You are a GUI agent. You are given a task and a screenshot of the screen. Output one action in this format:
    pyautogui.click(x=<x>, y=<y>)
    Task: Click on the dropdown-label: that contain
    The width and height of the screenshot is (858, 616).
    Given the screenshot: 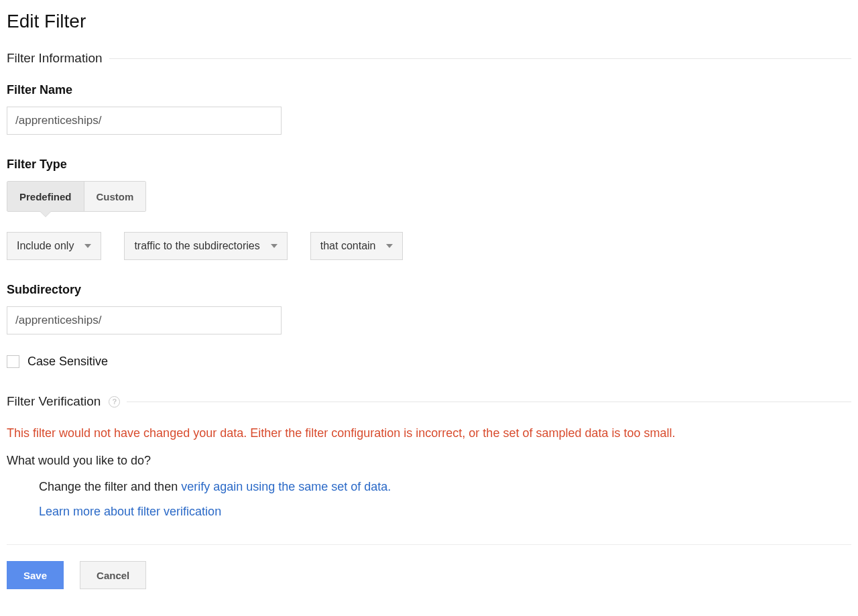 What is the action you would take?
    pyautogui.click(x=349, y=246)
    